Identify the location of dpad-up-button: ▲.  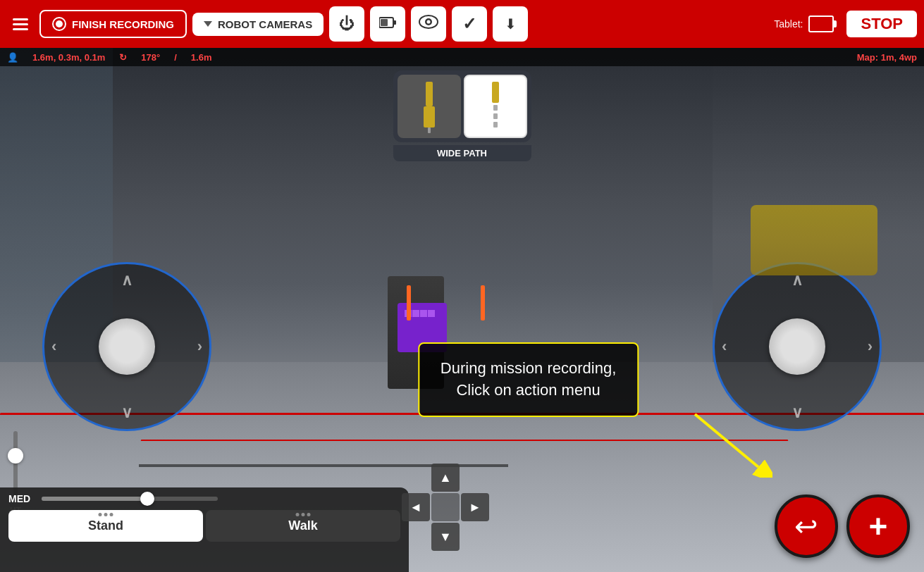
(445, 478).